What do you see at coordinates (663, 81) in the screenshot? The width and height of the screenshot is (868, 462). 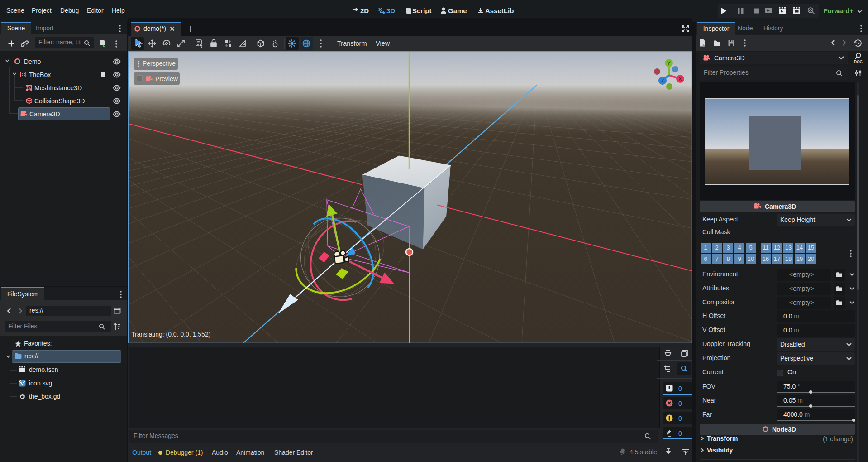 I see `svg-text: Z` at bounding box center [663, 81].